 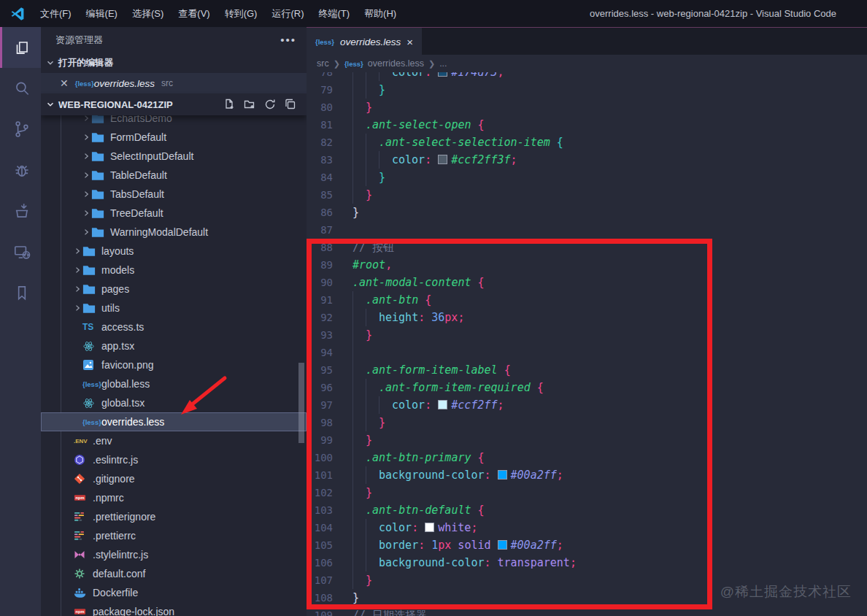 What do you see at coordinates (194, 13) in the screenshot?
I see `menu-v: 查看(V)` at bounding box center [194, 13].